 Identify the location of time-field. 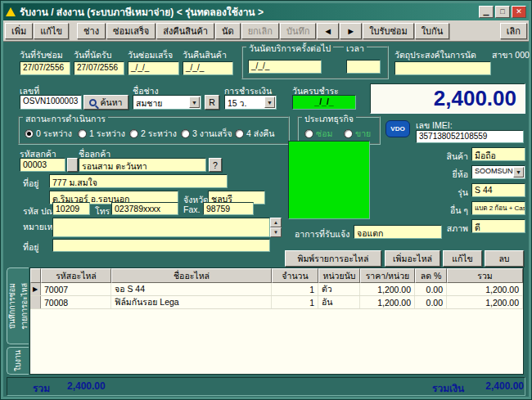
(363, 67).